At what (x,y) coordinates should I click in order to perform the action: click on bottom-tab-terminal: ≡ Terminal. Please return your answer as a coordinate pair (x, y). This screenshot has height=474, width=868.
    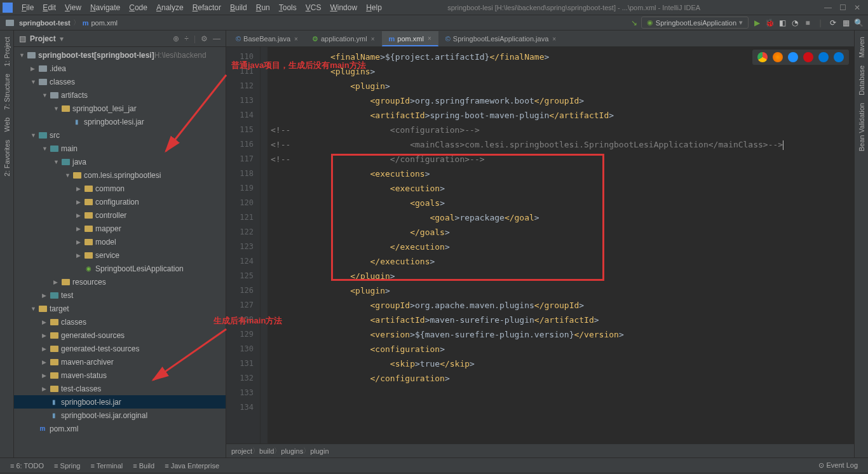
    Looking at the image, I should click on (107, 466).